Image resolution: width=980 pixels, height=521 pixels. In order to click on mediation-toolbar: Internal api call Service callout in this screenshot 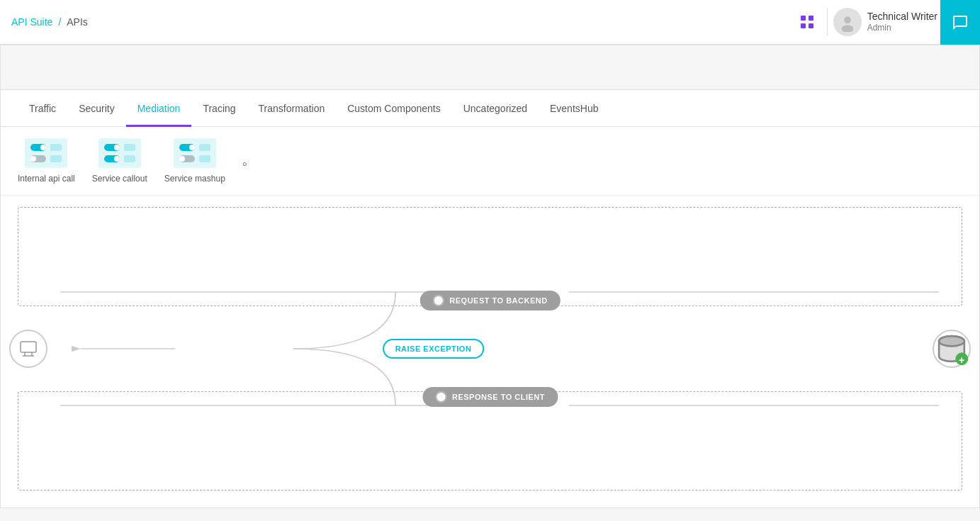, I will do `click(490, 162)`.